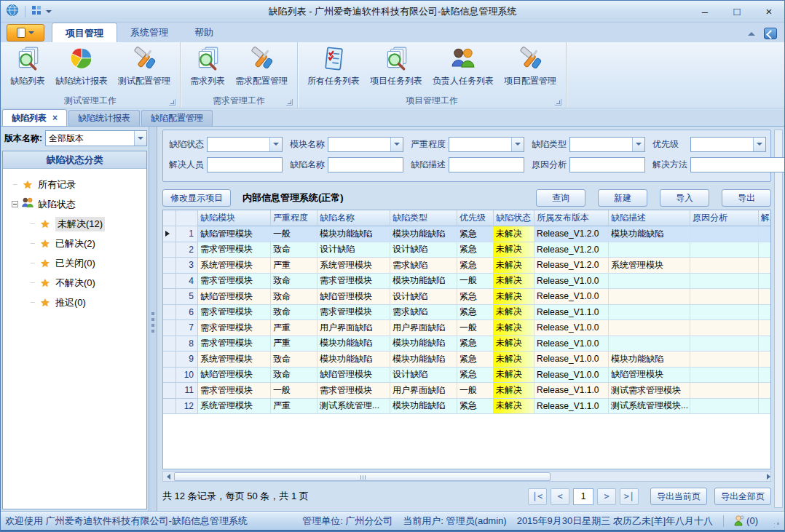 Image resolution: width=785 pixels, height=532 pixels. What do you see at coordinates (96, 138) in the screenshot?
I see `version-combo: 全部版本` at bounding box center [96, 138].